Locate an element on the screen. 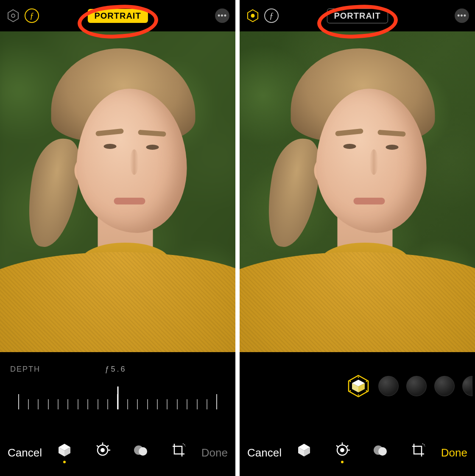  depth-value: ƒ5.6 is located at coordinates (115, 369).